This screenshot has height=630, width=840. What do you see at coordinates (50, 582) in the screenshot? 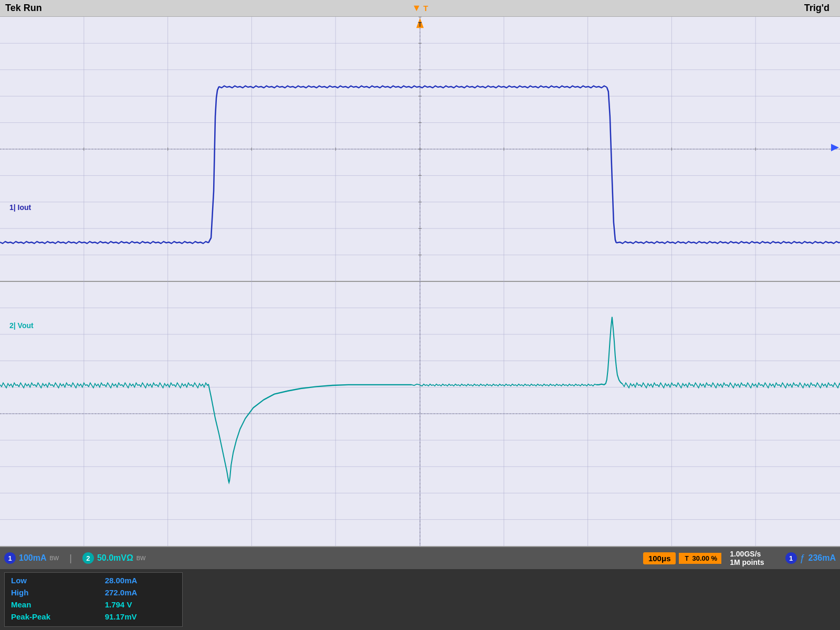
I see `meas-label-low: Low` at bounding box center [50, 582].